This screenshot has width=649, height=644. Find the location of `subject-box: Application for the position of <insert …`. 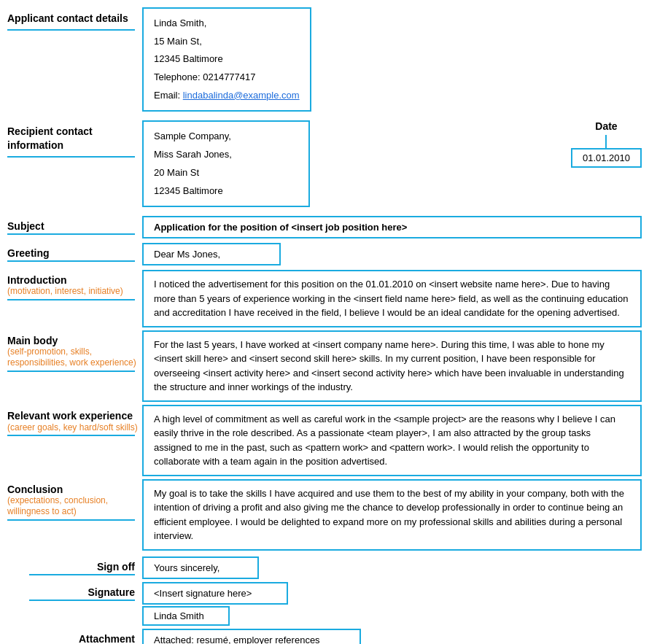

subject-box: Application for the position of <insert … is located at coordinates (392, 228).